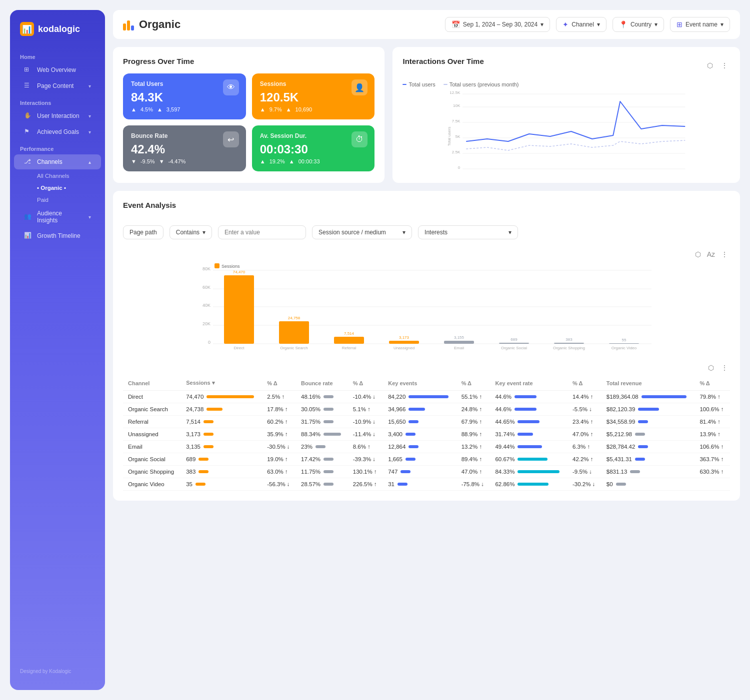 This screenshot has width=750, height=700. Describe the element at coordinates (184, 97) in the screenshot. I see `total-users-value: 84.3K` at that location.